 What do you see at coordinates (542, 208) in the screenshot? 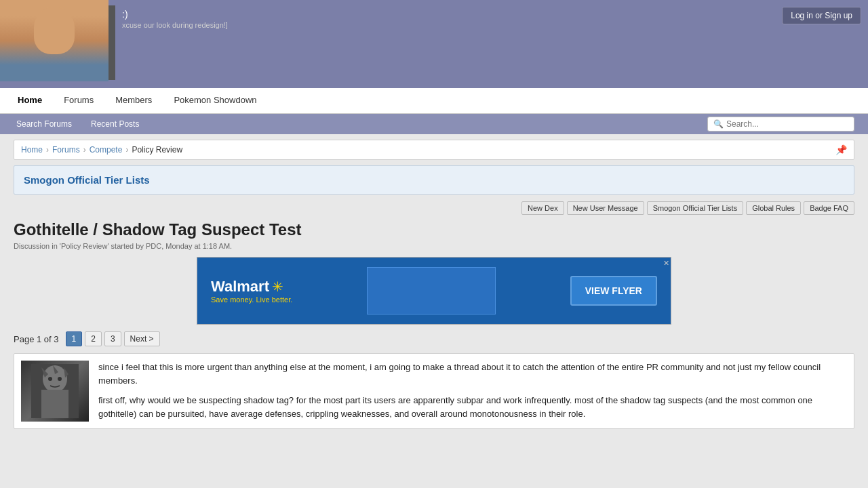
I see `quick-link-new-dex: New Dex` at bounding box center [542, 208].